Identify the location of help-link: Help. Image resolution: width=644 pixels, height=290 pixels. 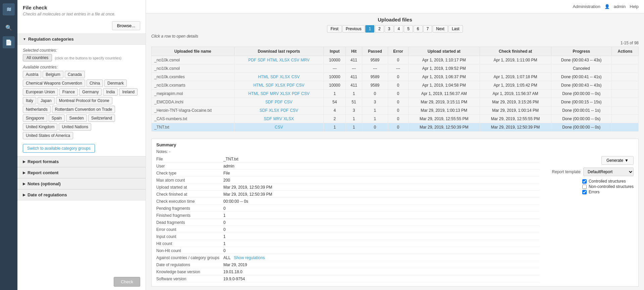
(634, 7).